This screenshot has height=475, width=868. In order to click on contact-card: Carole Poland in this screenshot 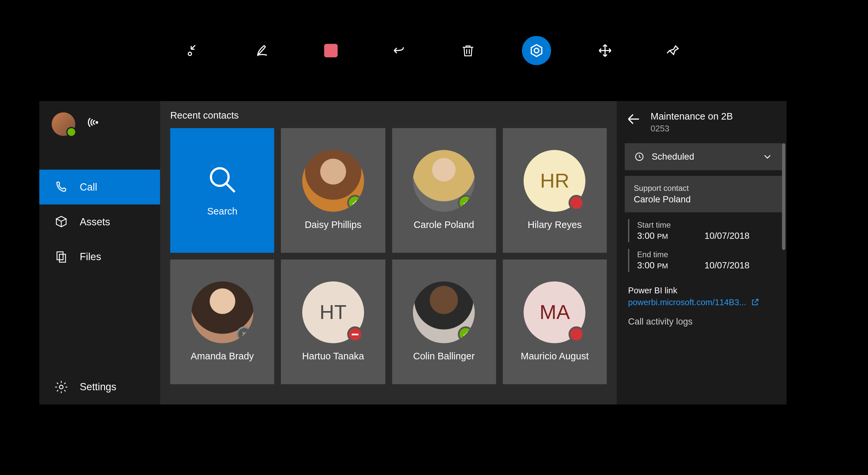, I will do `click(444, 191)`.